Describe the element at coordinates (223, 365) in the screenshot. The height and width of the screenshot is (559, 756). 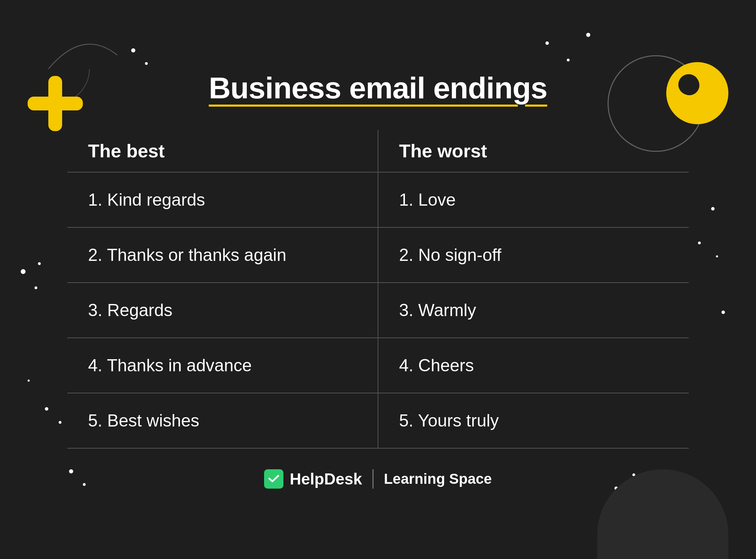
I see `best-item-4: 4. Thanks in advance` at that location.